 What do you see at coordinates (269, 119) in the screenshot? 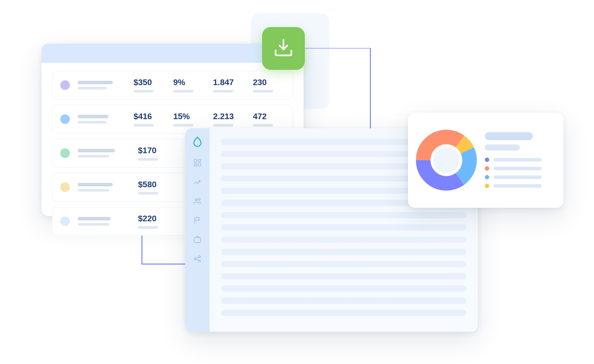
I see `row-num2: 472` at bounding box center [269, 119].